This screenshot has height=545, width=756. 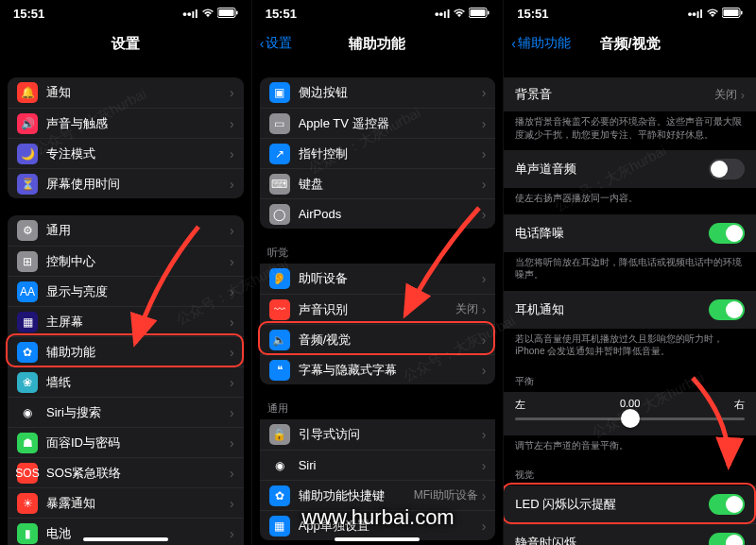 What do you see at coordinates (390, 340) in the screenshot?
I see `row-label: 音频/视觉` at bounding box center [390, 340].